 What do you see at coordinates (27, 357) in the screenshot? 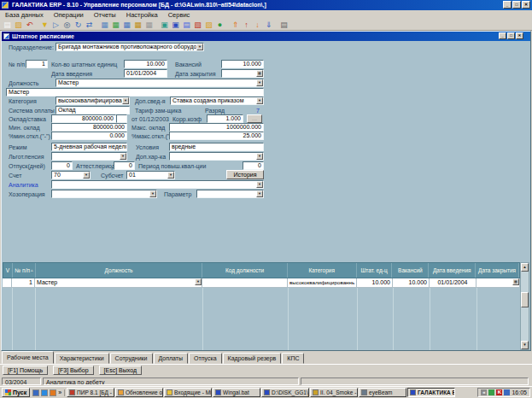
I see `tab-1: Рабочие места` at bounding box center [27, 357].